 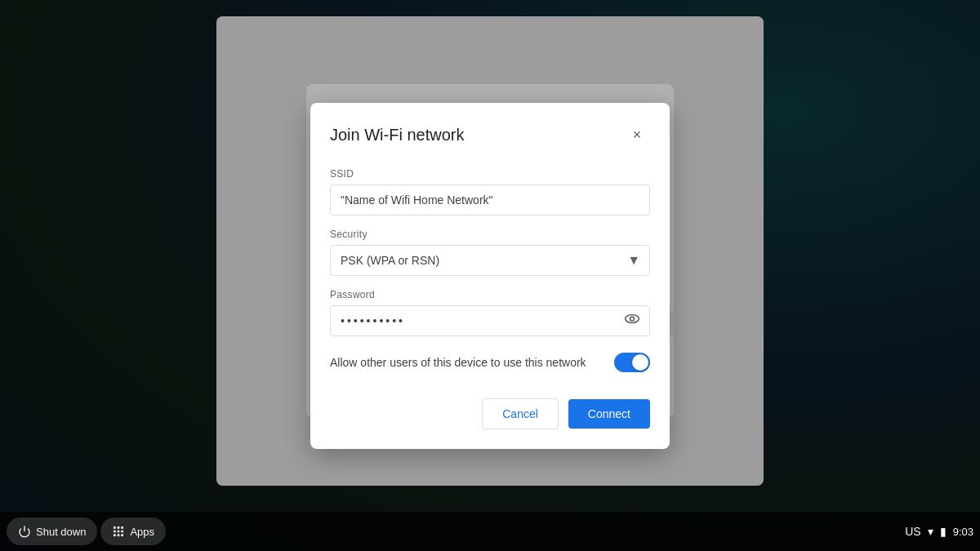 I want to click on eye-icon, so click(x=632, y=318).